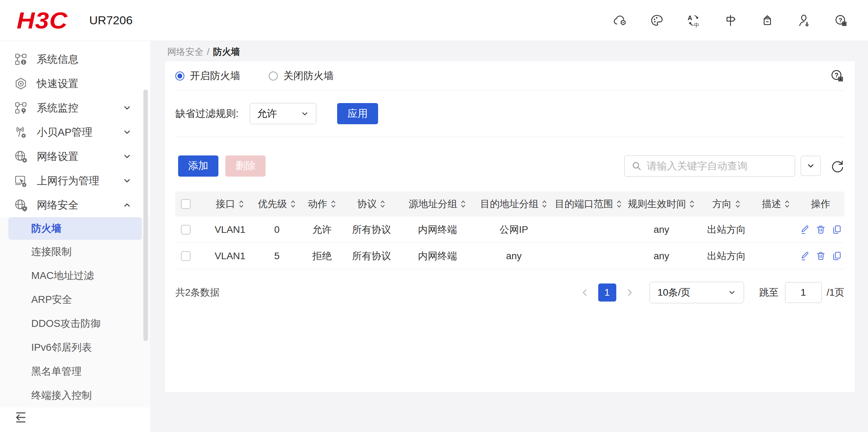  What do you see at coordinates (75, 396) in the screenshot?
I see `sidebar-subitem-terminal-access: 终端接入控制` at bounding box center [75, 396].